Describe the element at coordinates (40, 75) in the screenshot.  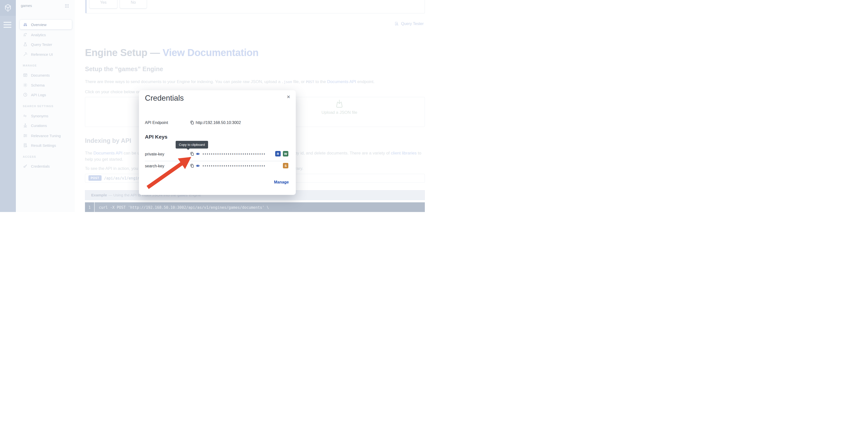
I see `sidebar-item-label: Documents` at that location.